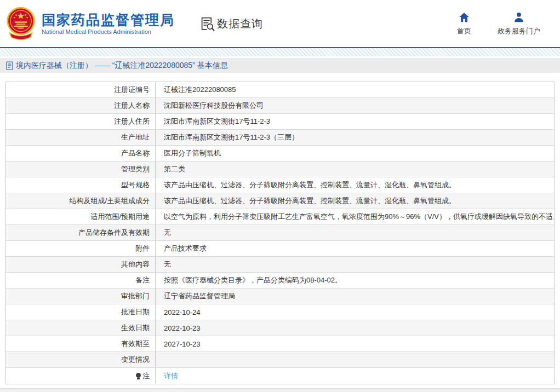 This screenshot has height=392, width=560. I want to click on row-value: 详情, so click(355, 376).